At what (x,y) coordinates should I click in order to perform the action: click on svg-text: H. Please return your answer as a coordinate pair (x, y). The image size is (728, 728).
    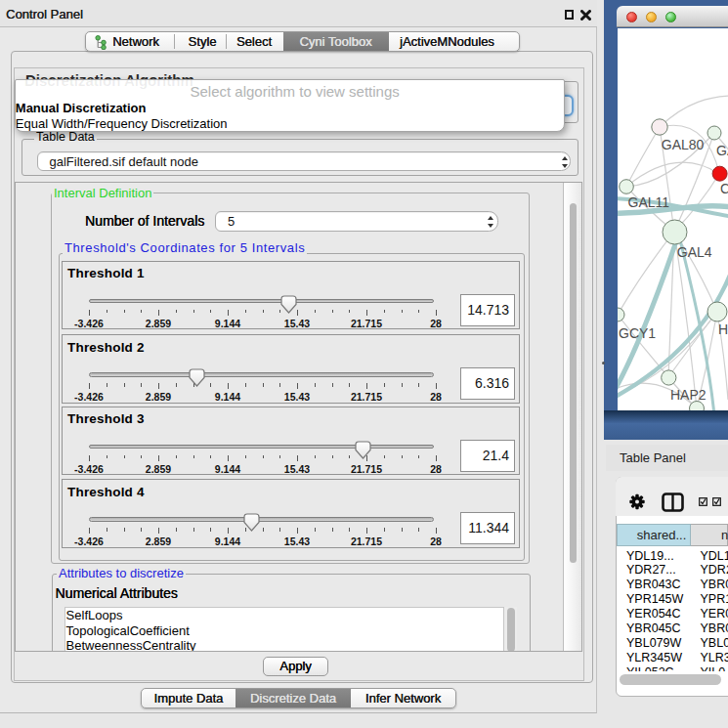
    Looking at the image, I should click on (723, 329).